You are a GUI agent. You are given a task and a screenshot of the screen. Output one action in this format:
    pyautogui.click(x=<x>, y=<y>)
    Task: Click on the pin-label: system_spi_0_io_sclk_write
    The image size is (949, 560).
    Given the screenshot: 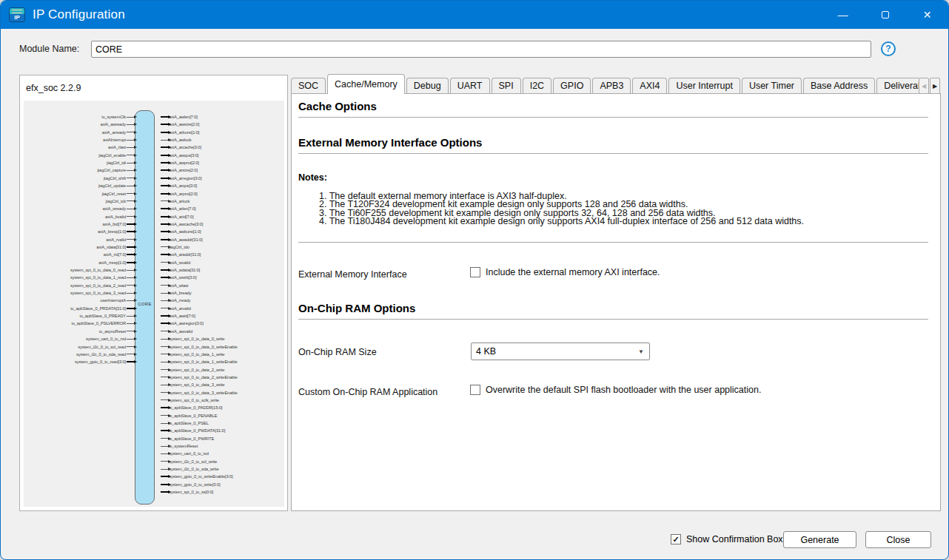 What is the action you would take?
    pyautogui.click(x=194, y=400)
    